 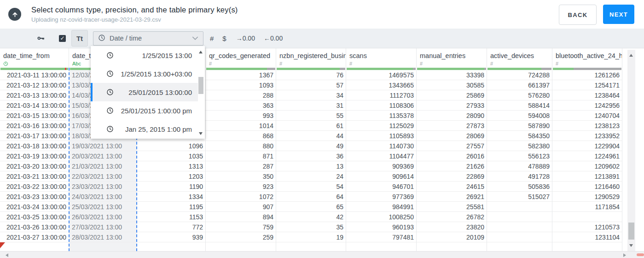 What do you see at coordinates (619, 14) in the screenshot?
I see `next-button: NEXT` at bounding box center [619, 14].